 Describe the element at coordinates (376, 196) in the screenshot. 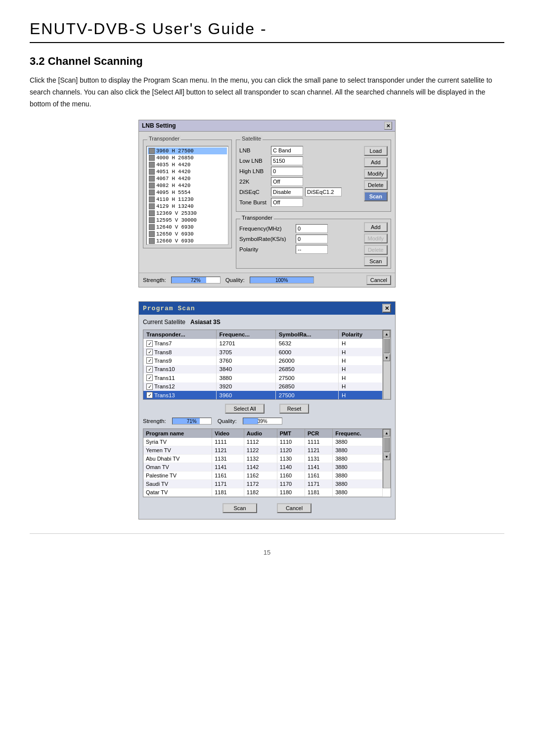

I see `scan-button: Scan` at that location.